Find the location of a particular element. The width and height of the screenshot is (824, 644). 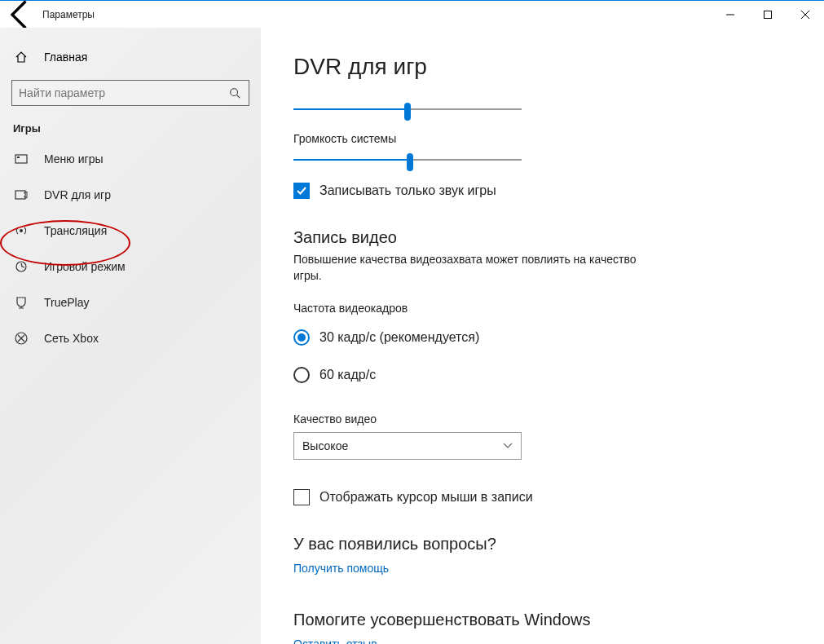

get-help-link: Получить помощь is located at coordinates (543, 568).